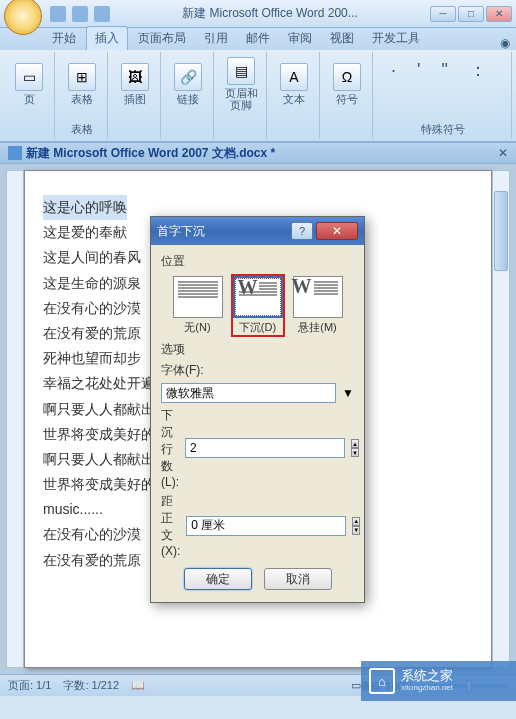  I want to click on cancel-button: 取消, so click(298, 579).